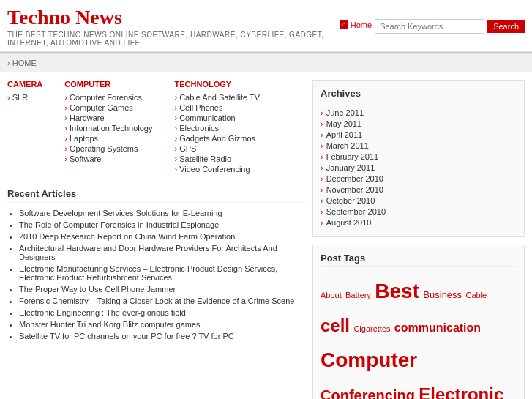  Describe the element at coordinates (87, 118) in the screenshot. I see `category-link: Hardware` at that location.